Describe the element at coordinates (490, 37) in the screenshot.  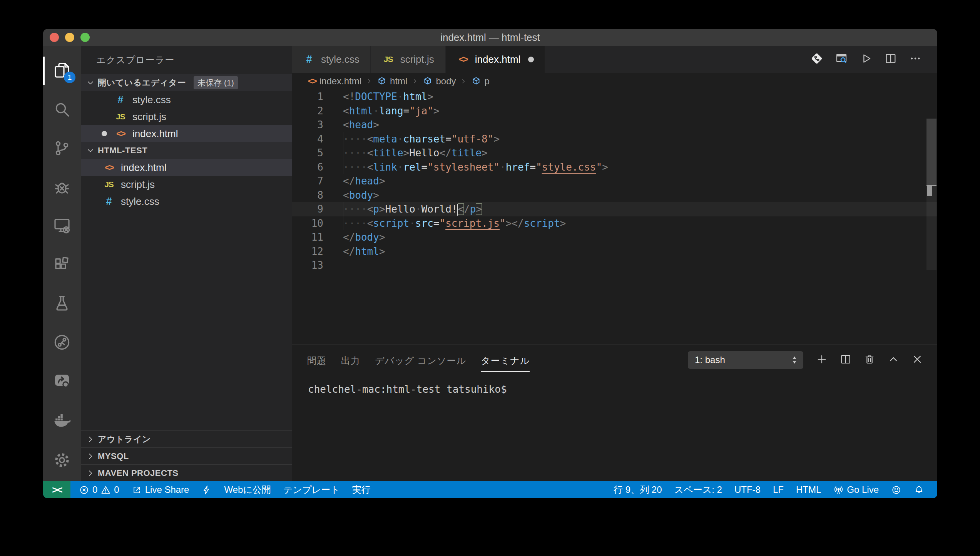
I see `title-bar: index.html — html-test` at that location.